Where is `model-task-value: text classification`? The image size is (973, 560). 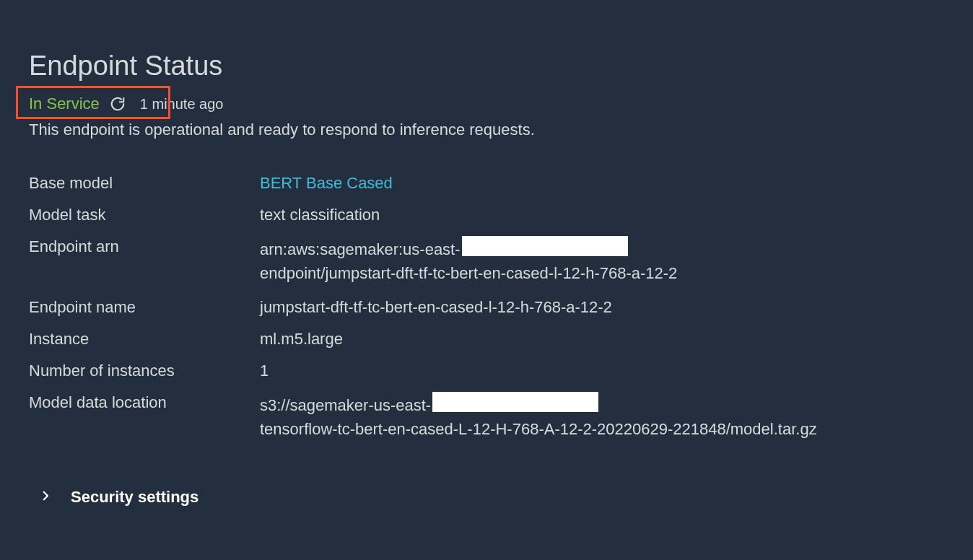
model-task-value: text classification is located at coordinates (602, 215).